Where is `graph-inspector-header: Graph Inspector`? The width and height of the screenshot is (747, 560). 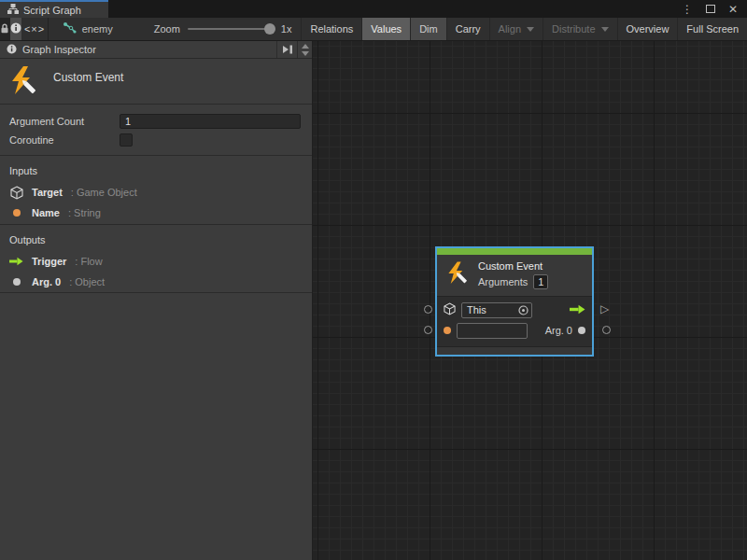 graph-inspector-header: Graph Inspector is located at coordinates (156, 50).